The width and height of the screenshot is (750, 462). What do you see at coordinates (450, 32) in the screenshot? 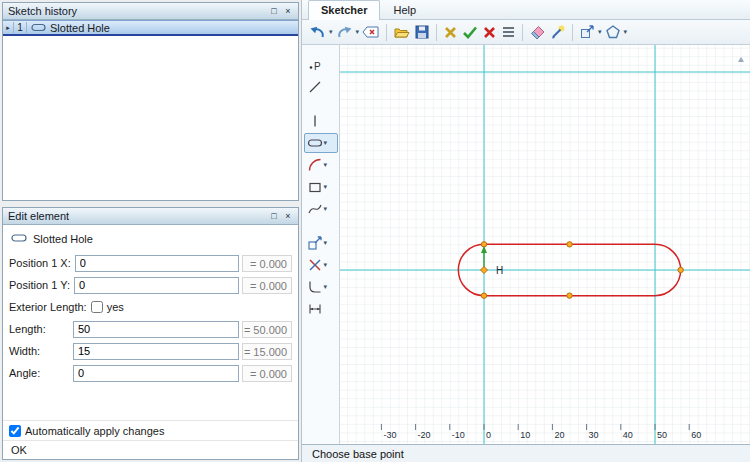
I see `discard-button` at bounding box center [450, 32].